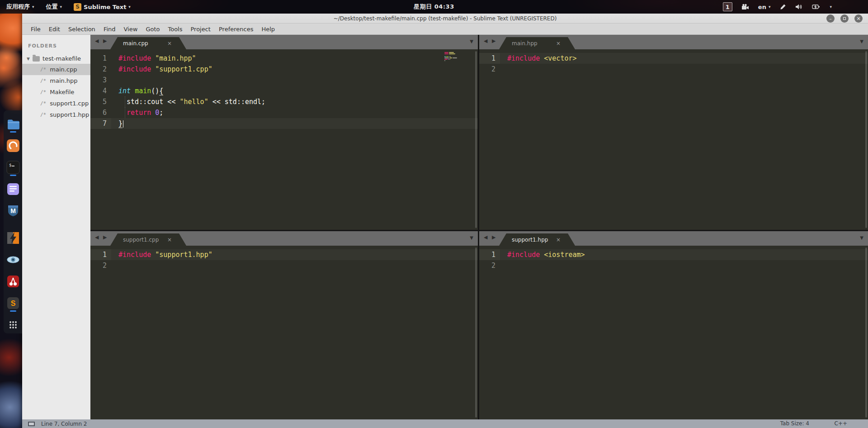 Image resolution: width=868 pixels, height=428 pixels. What do you see at coordinates (131, 29) in the screenshot?
I see `menu-view: View` at bounding box center [131, 29].